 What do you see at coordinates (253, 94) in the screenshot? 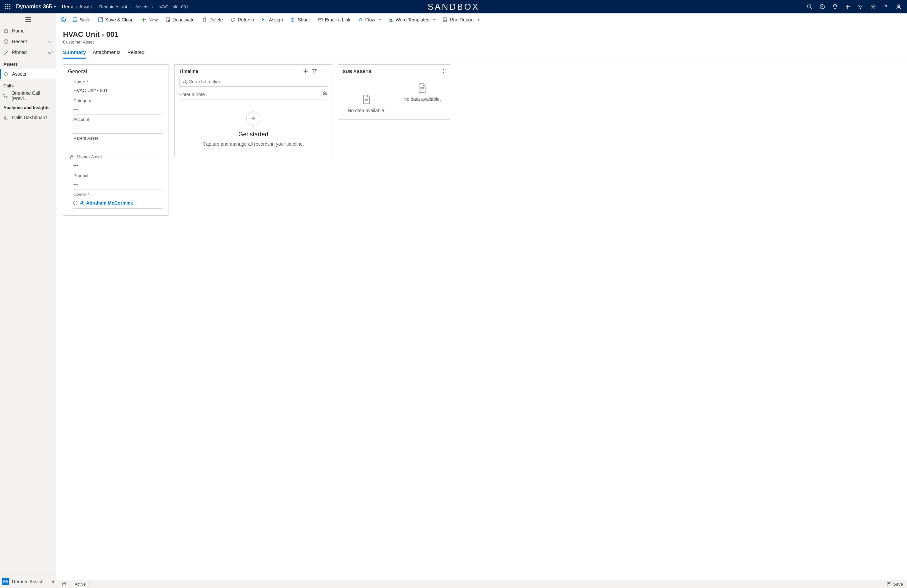
I see `note-input-row` at bounding box center [253, 94].